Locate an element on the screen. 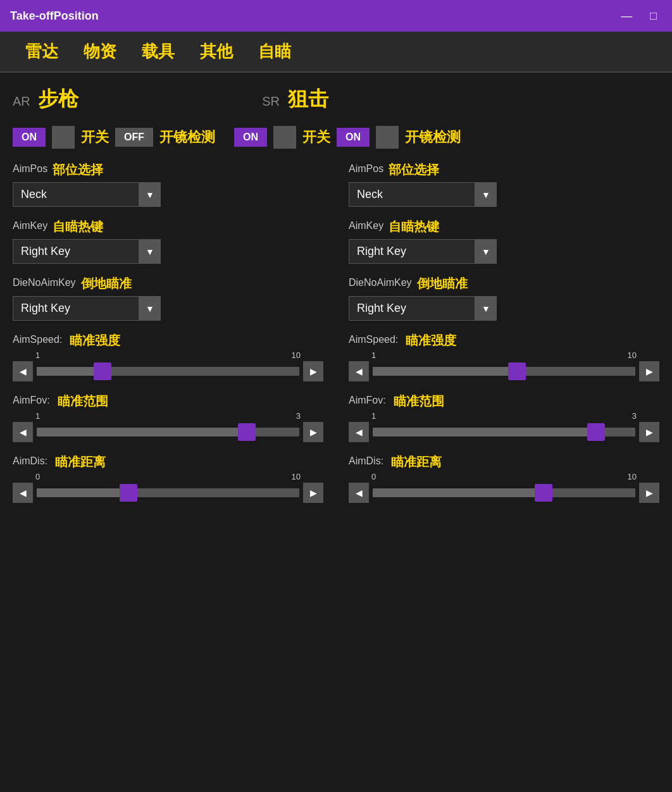 This screenshot has height=792, width=672. right-aimspeed-gold: 瞄准强度 is located at coordinates (431, 340).